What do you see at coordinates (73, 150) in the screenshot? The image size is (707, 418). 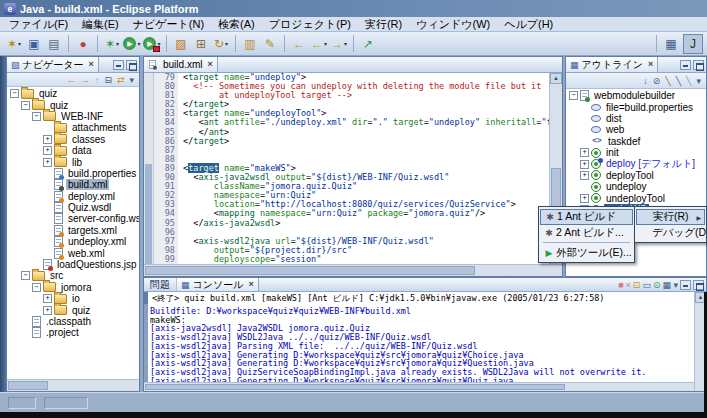 I see `tree-item: +data` at bounding box center [73, 150].